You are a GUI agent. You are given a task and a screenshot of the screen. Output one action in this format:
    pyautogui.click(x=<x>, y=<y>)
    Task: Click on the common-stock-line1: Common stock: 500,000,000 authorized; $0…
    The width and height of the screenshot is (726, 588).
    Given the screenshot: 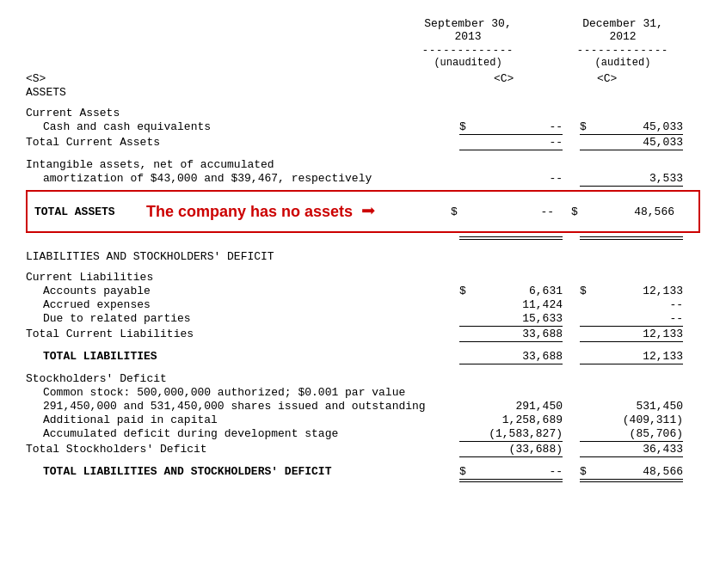 What is the action you would take?
    pyautogui.click(x=363, y=392)
    